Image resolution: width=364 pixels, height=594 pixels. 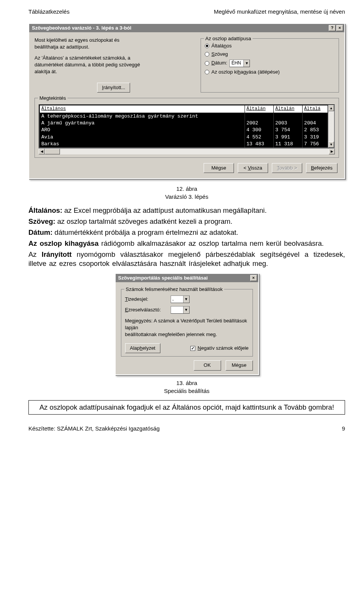 What do you see at coordinates (143, 123) in the screenshot?
I see `preview-cell: A jármű gyártmánya` at bounding box center [143, 123].